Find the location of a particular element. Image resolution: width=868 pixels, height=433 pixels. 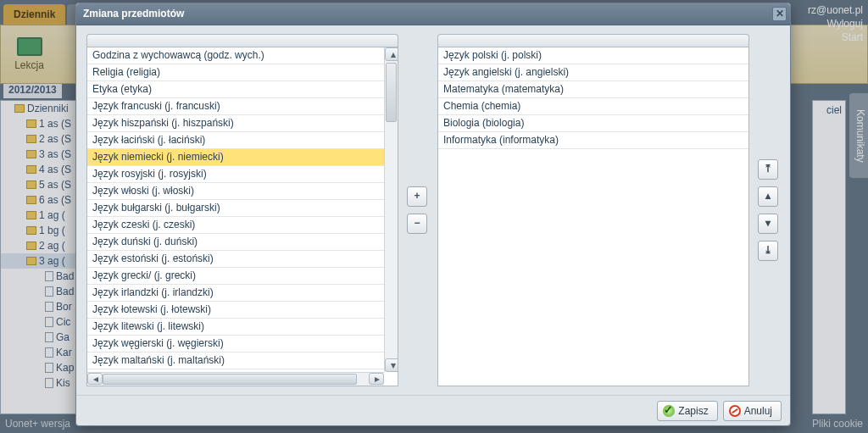

cancel-icon is located at coordinates (735, 411).